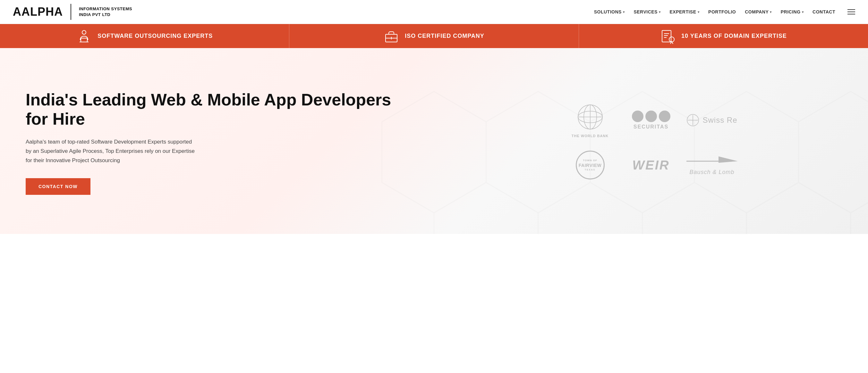 The image size is (868, 373). What do you see at coordinates (684, 12) in the screenshot?
I see `nav-expertise: EXPERTISE ▾` at bounding box center [684, 12].